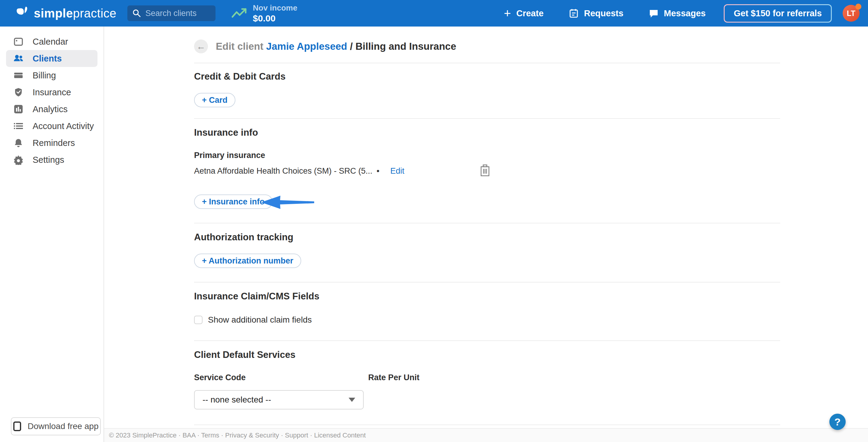 This screenshot has height=442, width=868. Describe the element at coordinates (307, 46) in the screenshot. I see `client-name-link: Jamie Appleseed` at that location.